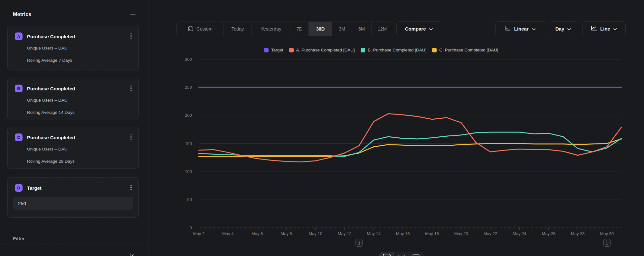 Image resolution: width=644 pixels, height=256 pixels. Describe the element at coordinates (190, 199) in the screenshot. I see `y-tick-label: 50` at that location.